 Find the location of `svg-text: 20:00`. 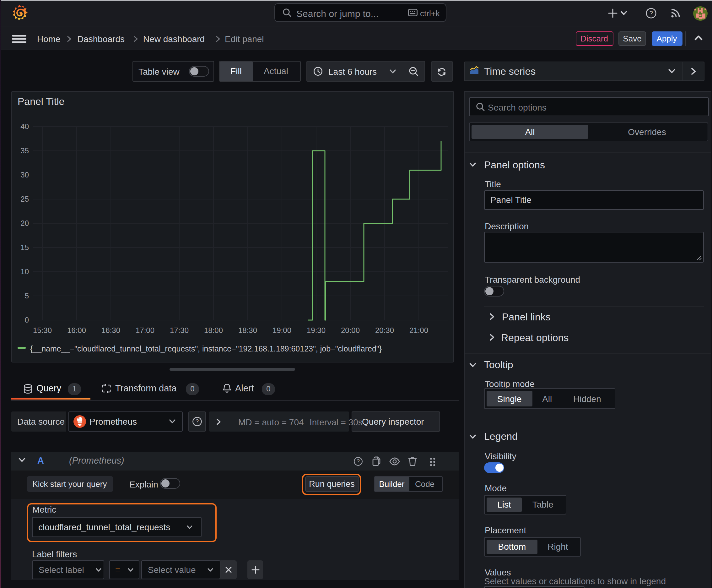

svg-text: 20:00 is located at coordinates (350, 330).